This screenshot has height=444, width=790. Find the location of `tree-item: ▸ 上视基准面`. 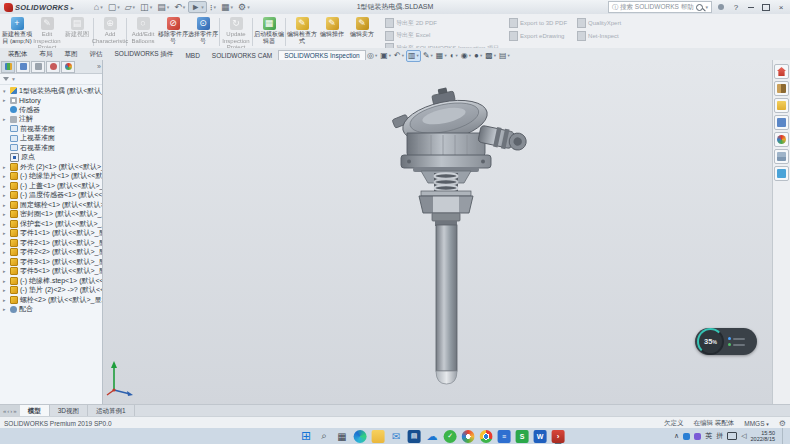

tree-item: ▸ 上视基准面 is located at coordinates (52, 139).